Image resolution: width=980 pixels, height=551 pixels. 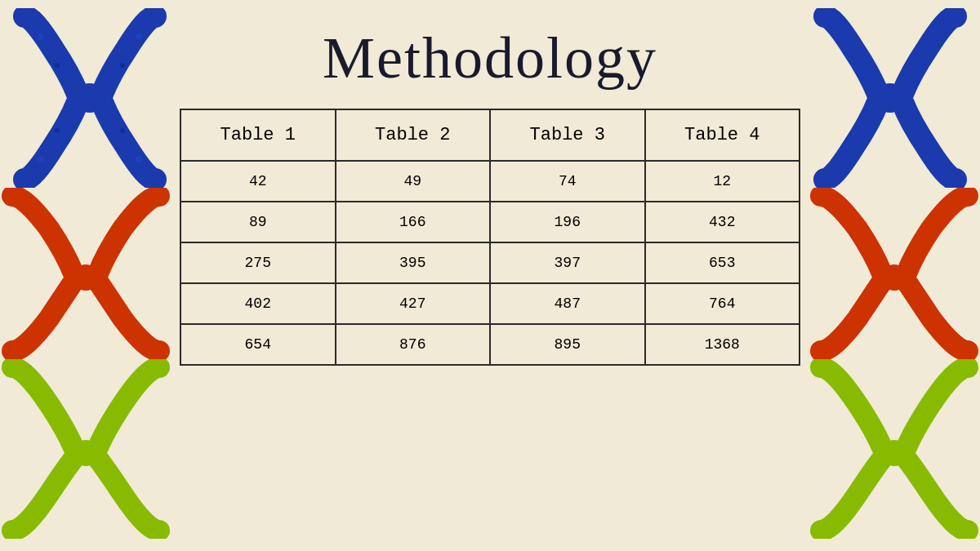 I want to click on cell-r3-c1: 275, so click(x=258, y=263).